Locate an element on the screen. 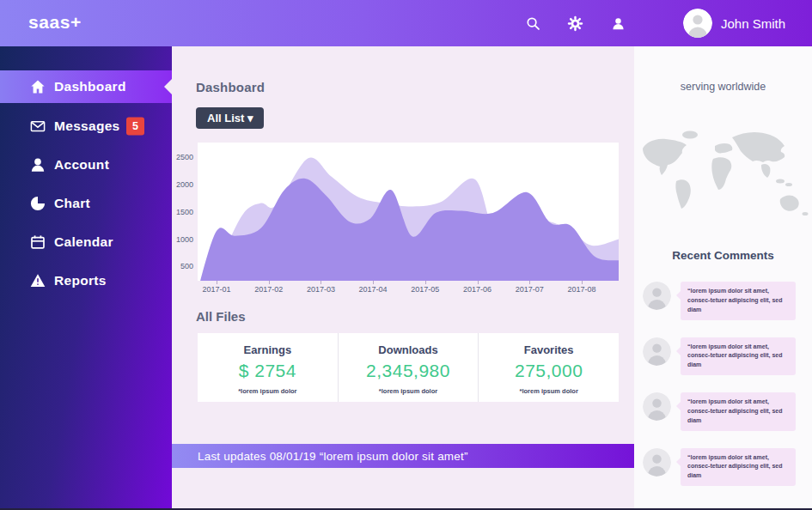 The height and width of the screenshot is (510, 812). sidebar-item-label: Reports is located at coordinates (81, 281).